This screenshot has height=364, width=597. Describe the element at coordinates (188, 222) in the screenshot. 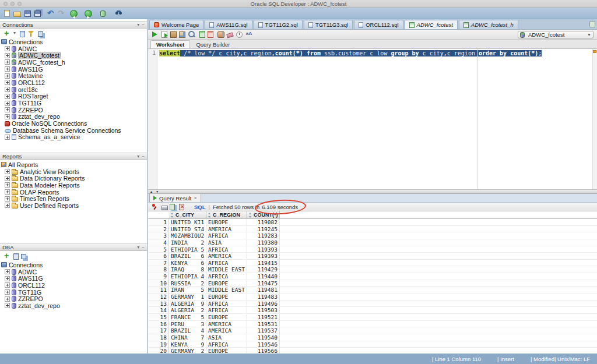

I see `table-cell: UNITED KI1` at that location.